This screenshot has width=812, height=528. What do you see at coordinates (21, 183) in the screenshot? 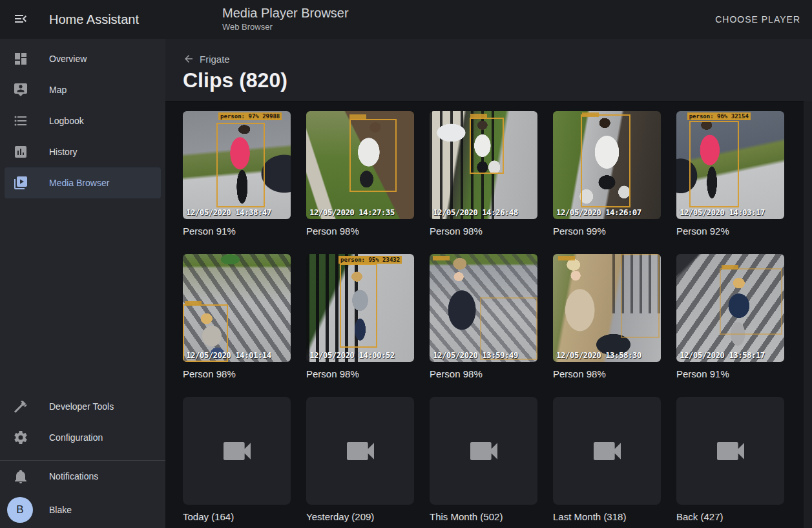
I see `media-browser-icon` at bounding box center [21, 183].